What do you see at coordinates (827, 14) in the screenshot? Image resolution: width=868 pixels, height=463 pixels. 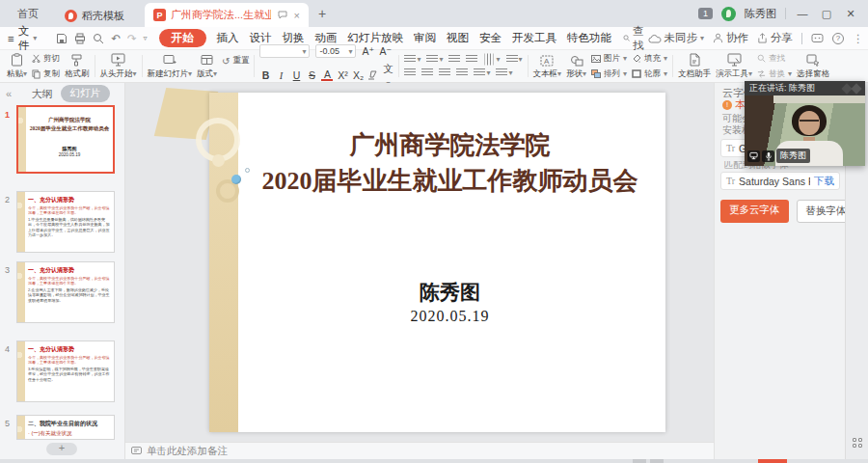 I see `maximize-button: ▢` at bounding box center [827, 14].